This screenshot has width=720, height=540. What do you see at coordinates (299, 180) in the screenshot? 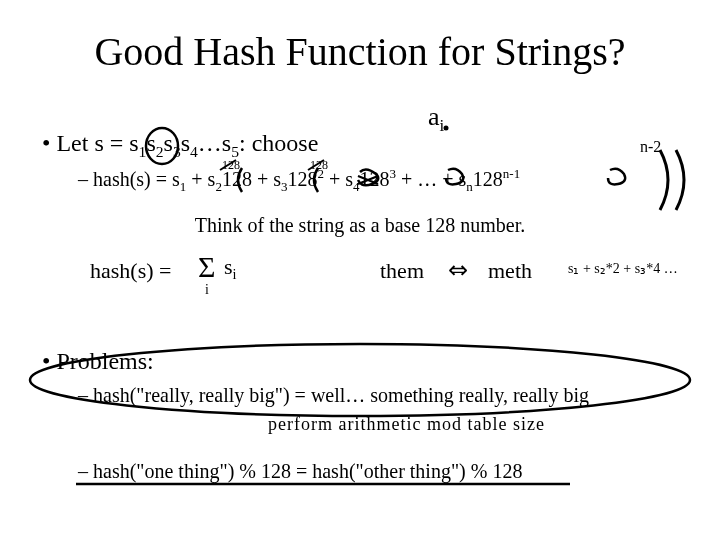
I see `line-hash-def: hash(s) = s1 + s2128 + s31282 + s41283 +…` at bounding box center [299, 180].